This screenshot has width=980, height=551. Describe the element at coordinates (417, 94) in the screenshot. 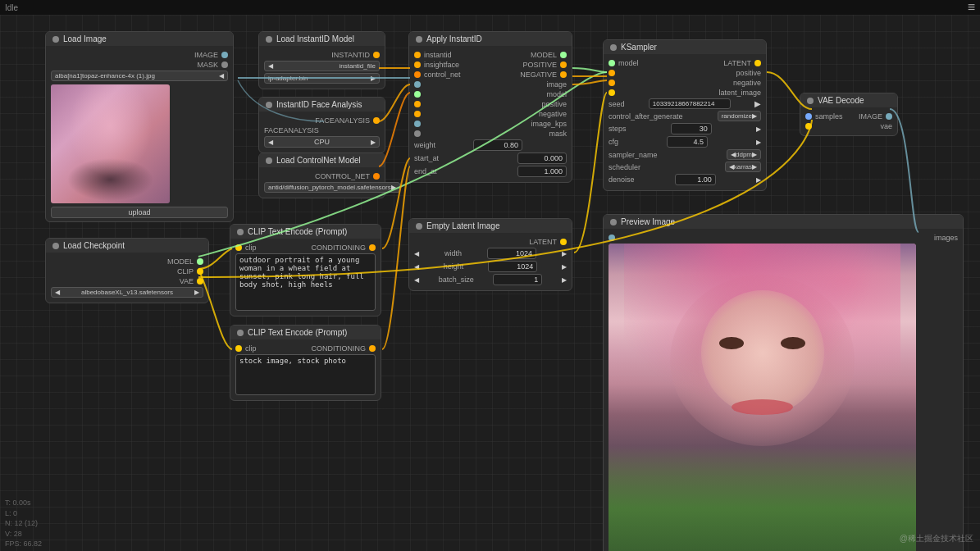

I see `ai-model-in` at that location.